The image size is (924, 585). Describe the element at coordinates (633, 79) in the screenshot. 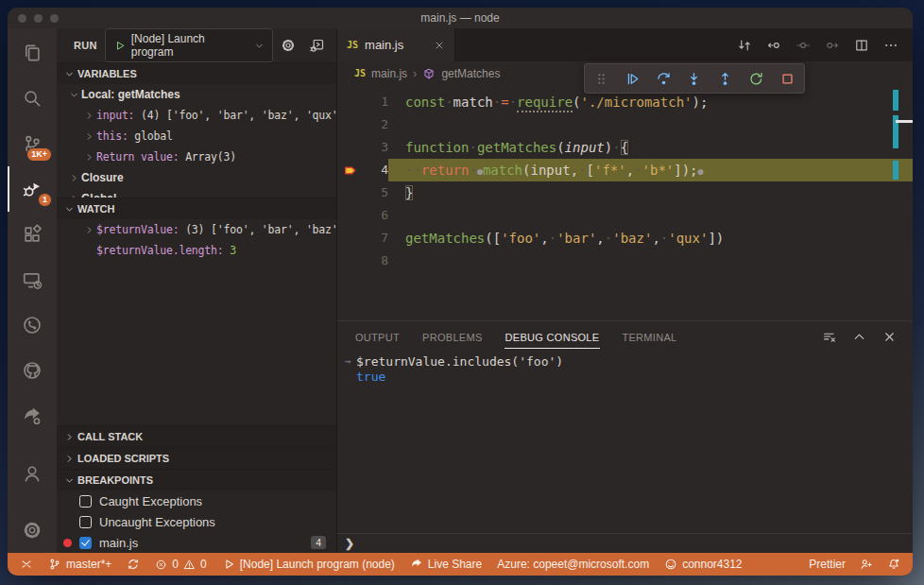

I see `continue-icon` at that location.